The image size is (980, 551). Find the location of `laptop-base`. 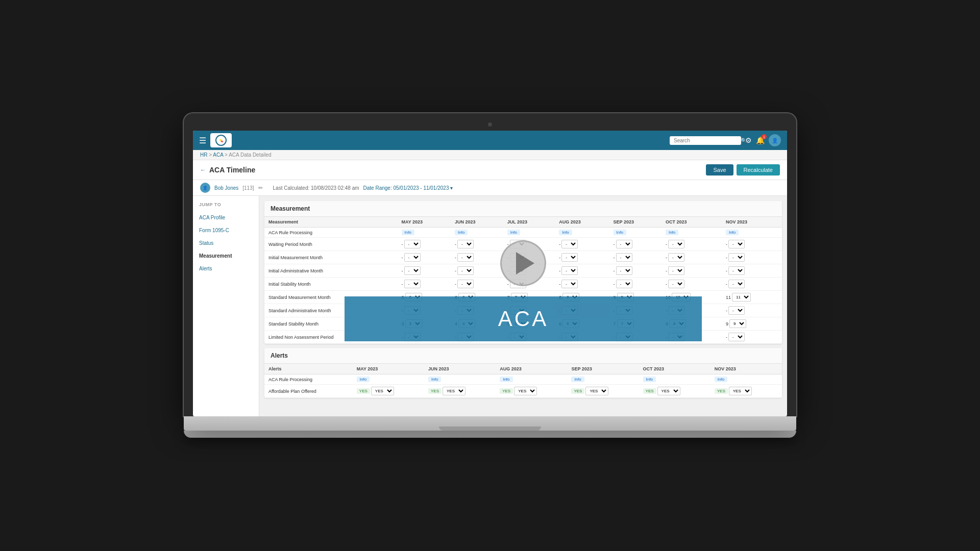

laptop-base is located at coordinates (490, 423).